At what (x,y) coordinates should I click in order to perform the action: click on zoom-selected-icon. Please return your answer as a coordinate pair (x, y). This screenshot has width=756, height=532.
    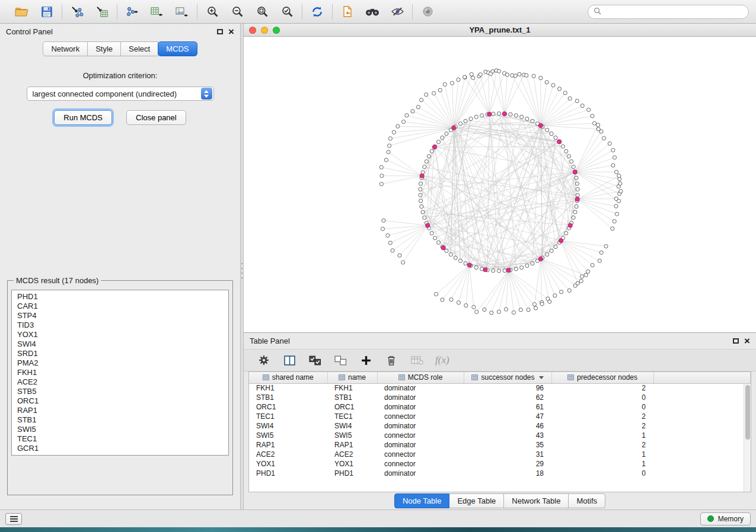
    Looking at the image, I should click on (287, 12).